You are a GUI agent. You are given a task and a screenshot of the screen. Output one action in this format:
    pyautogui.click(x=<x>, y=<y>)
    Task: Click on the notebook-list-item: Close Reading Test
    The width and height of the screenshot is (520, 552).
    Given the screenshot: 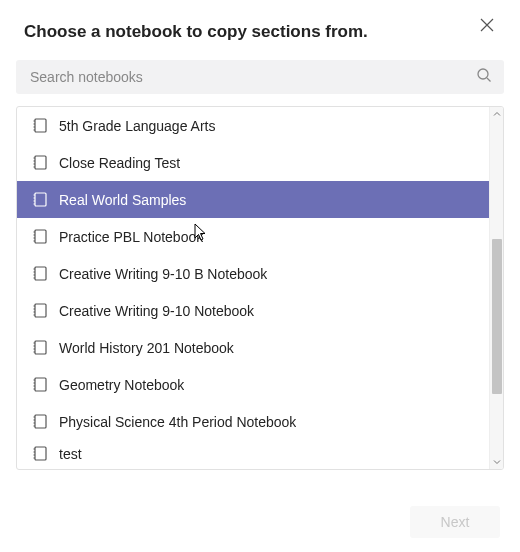 What is the action you would take?
    pyautogui.click(x=260, y=162)
    